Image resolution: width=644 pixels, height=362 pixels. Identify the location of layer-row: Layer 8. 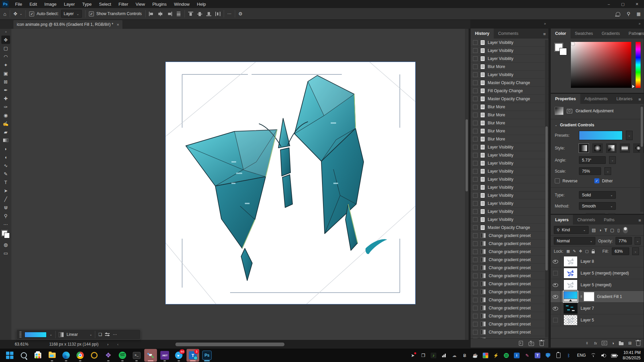
(597, 261).